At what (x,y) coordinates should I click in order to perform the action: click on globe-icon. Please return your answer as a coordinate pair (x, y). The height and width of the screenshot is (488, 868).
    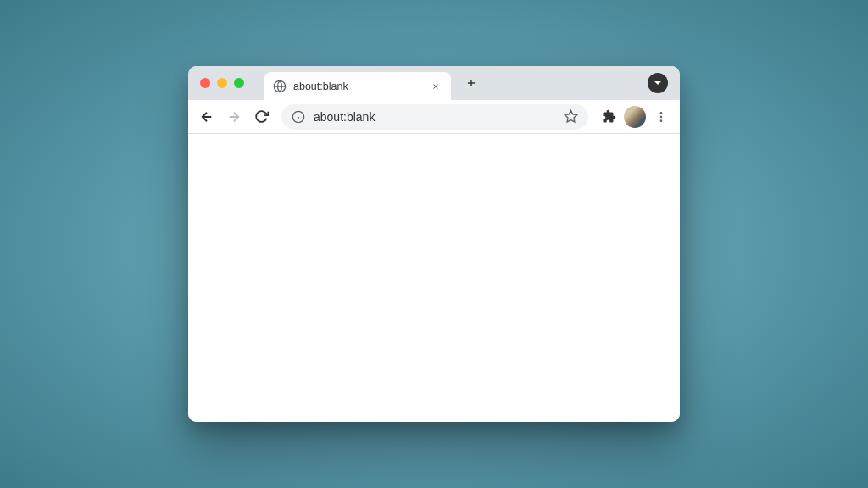
    Looking at the image, I should click on (280, 86).